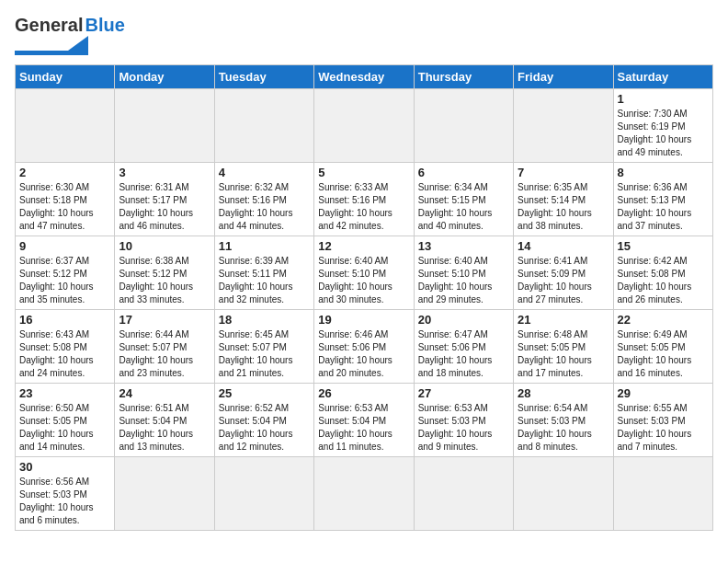 Image resolution: width=728 pixels, height=563 pixels. I want to click on logo-blue: Blue, so click(105, 26).